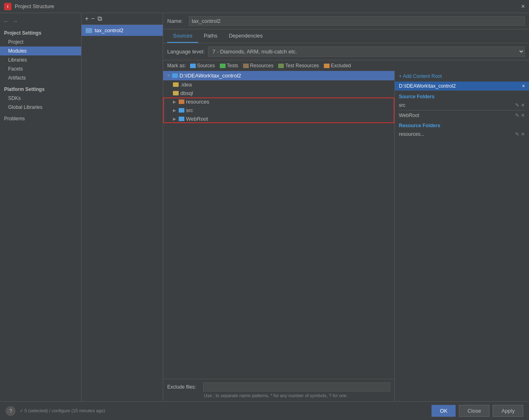 The height and width of the screenshot is (420, 529). I want to click on mark-as-resources-btn: Resources, so click(258, 66).